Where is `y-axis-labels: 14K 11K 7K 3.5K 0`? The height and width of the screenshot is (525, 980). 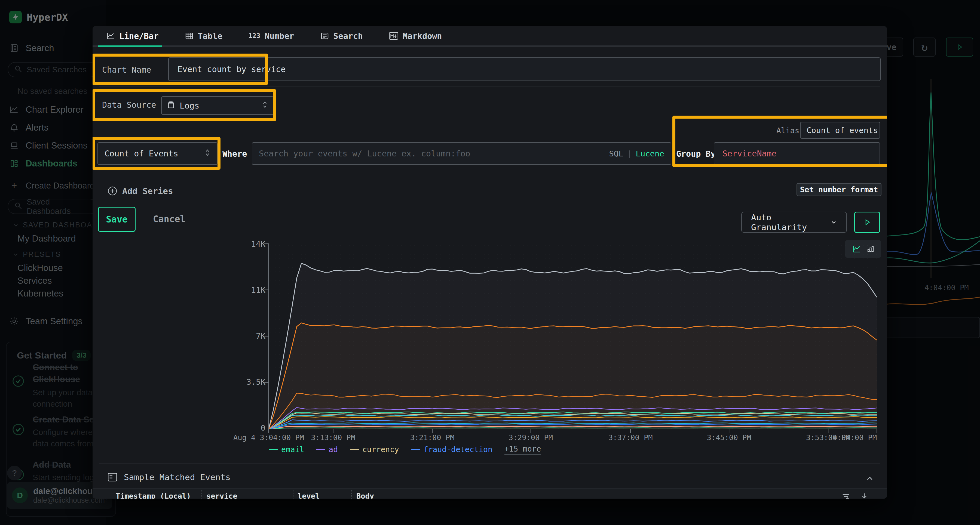
y-axis-labels: 14K 11K 7K 3.5K 0 is located at coordinates (251, 336).